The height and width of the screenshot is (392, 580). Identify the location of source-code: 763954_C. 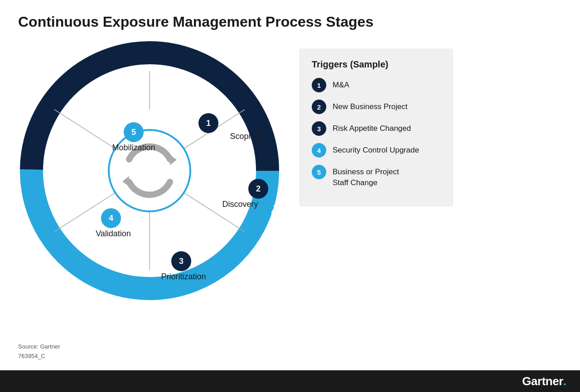
(39, 357).